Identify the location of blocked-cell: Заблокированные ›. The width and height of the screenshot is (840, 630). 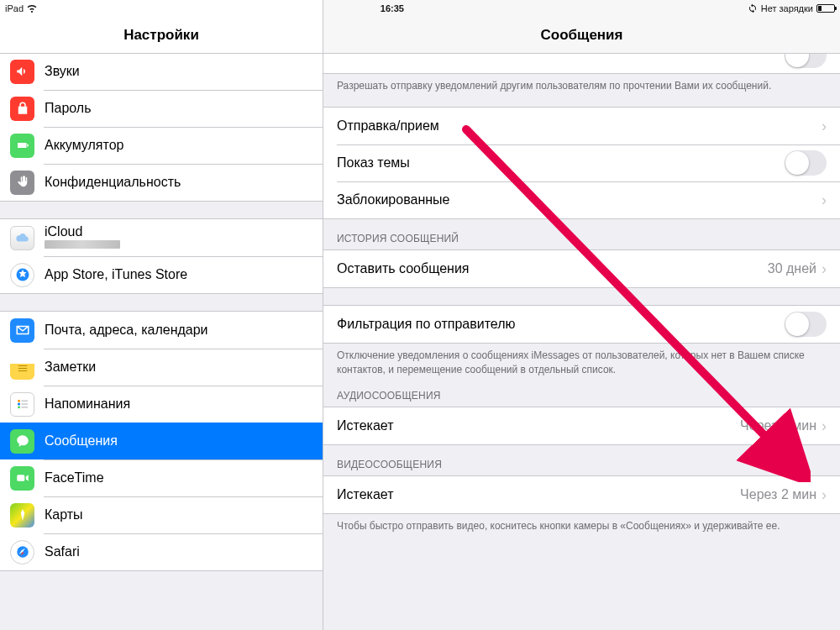
(581, 200).